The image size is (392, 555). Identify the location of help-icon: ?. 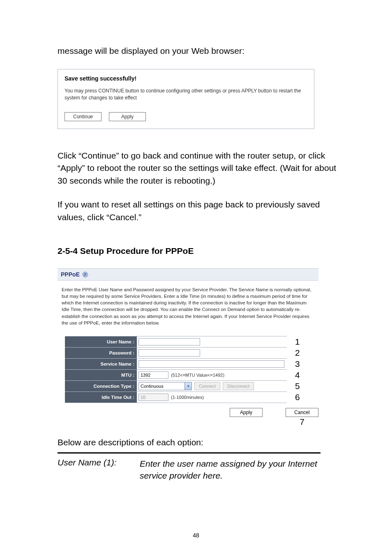
(85, 274).